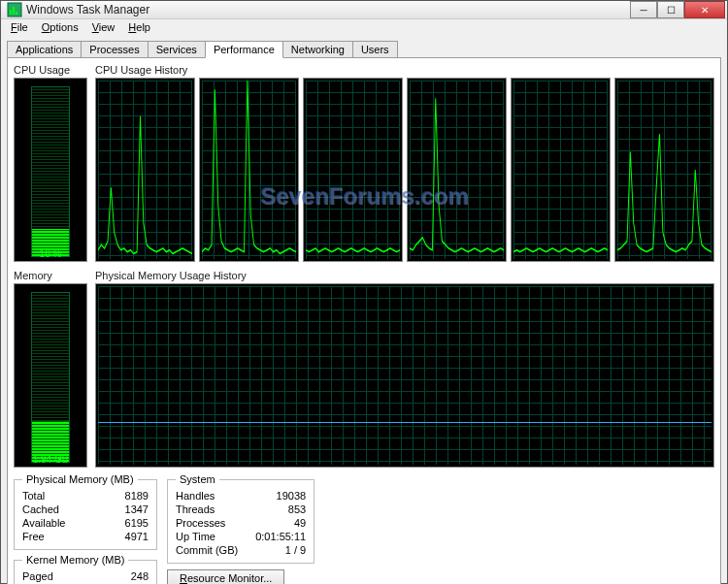 Image resolution: width=728 pixels, height=584 pixels. Describe the element at coordinates (50, 70) in the screenshot. I see `cpu-usage-label: CPU Usage` at that location.